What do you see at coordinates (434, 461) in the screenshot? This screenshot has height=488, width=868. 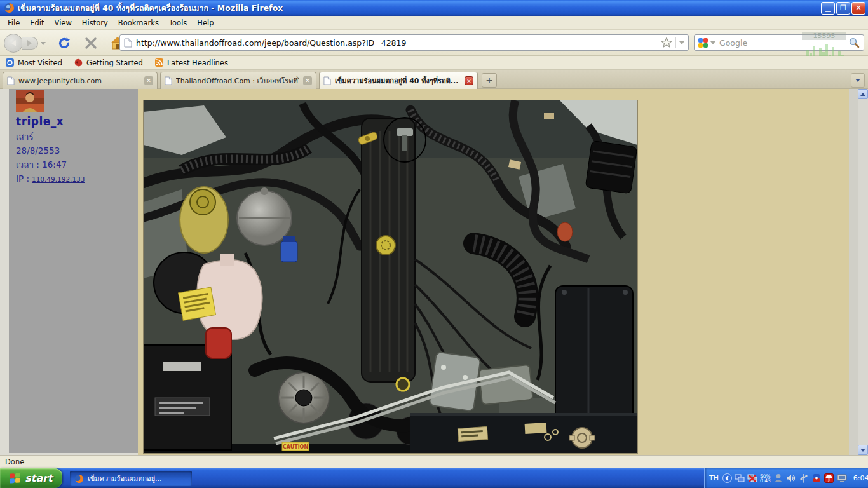 I see `status-bar: Done` at bounding box center [434, 461].